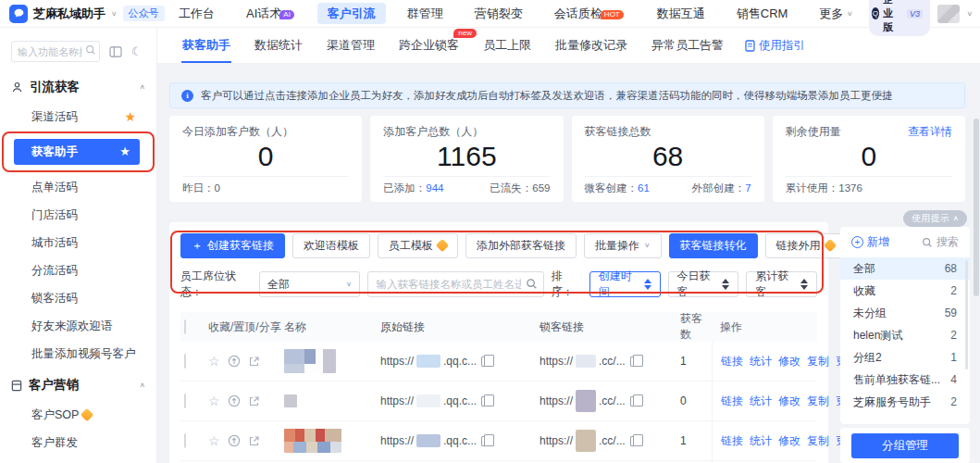 The height and width of the screenshot is (463, 980). What do you see at coordinates (930, 131) in the screenshot?
I see `view-details-link: 查看详情` at bounding box center [930, 131].